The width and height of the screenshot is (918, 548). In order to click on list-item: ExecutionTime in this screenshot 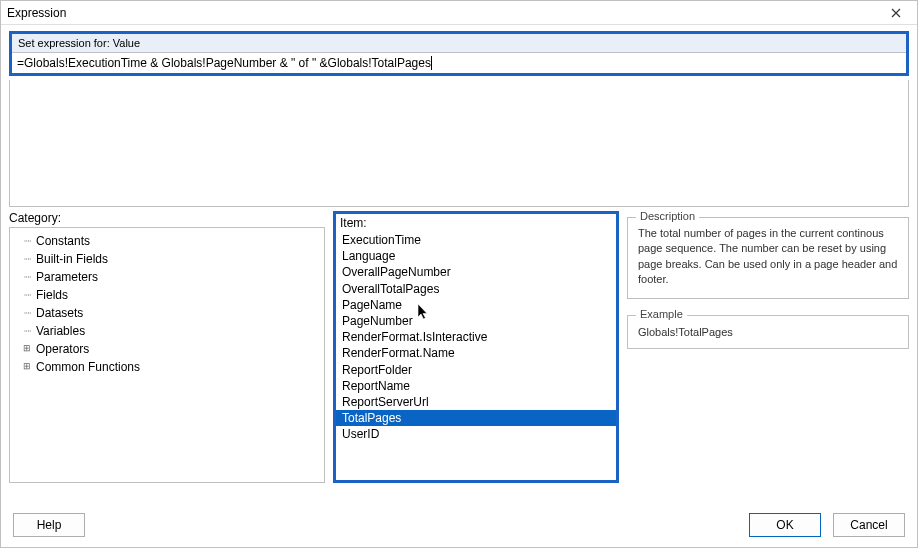, I will do `click(476, 240)`.